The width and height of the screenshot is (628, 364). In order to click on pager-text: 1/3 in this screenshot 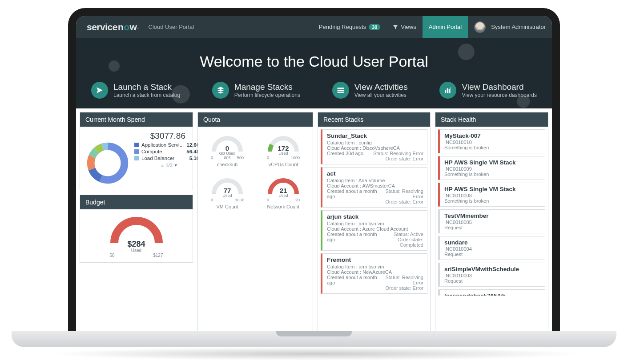, I will do `click(169, 165)`.